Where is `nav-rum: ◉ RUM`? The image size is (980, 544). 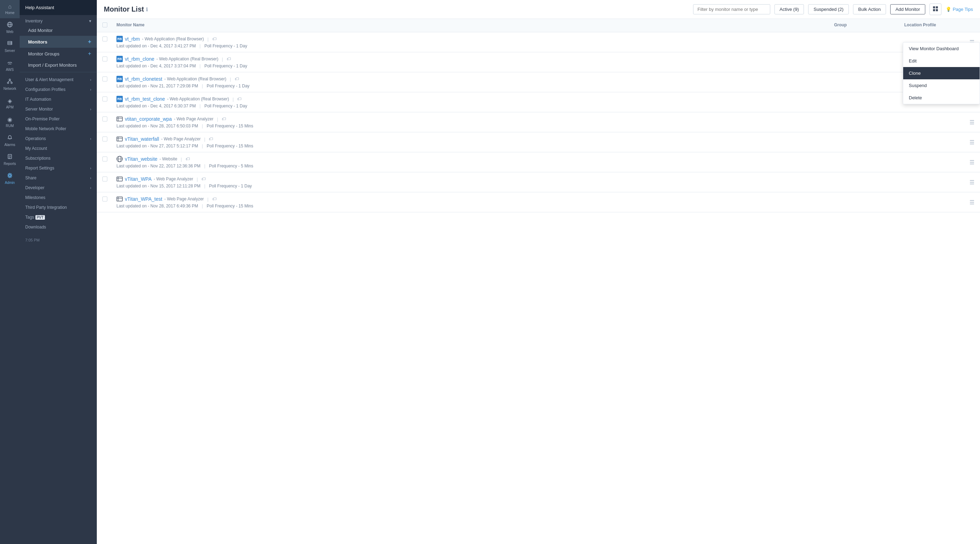 nav-rum: ◉ RUM is located at coordinates (10, 122).